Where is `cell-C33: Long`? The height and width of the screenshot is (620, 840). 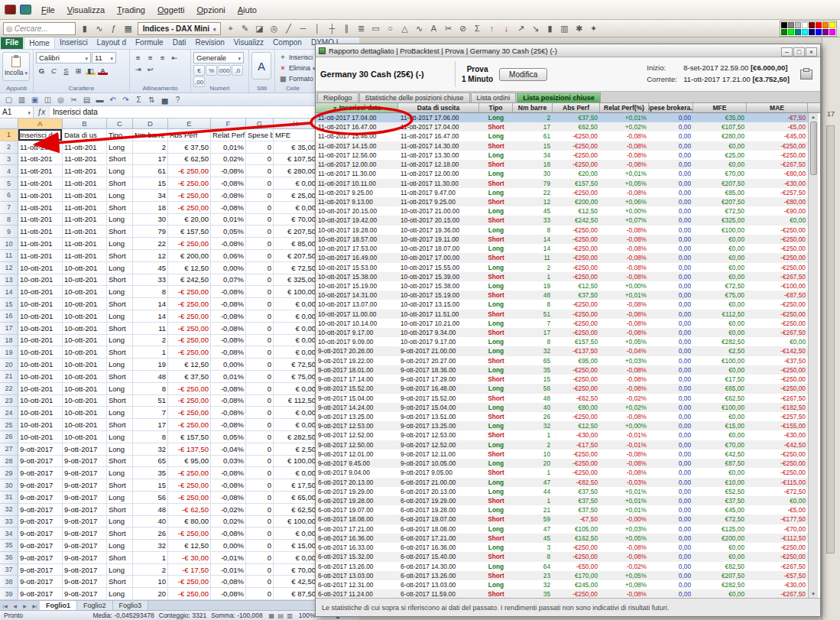 cell-C33: Long is located at coordinates (120, 522).